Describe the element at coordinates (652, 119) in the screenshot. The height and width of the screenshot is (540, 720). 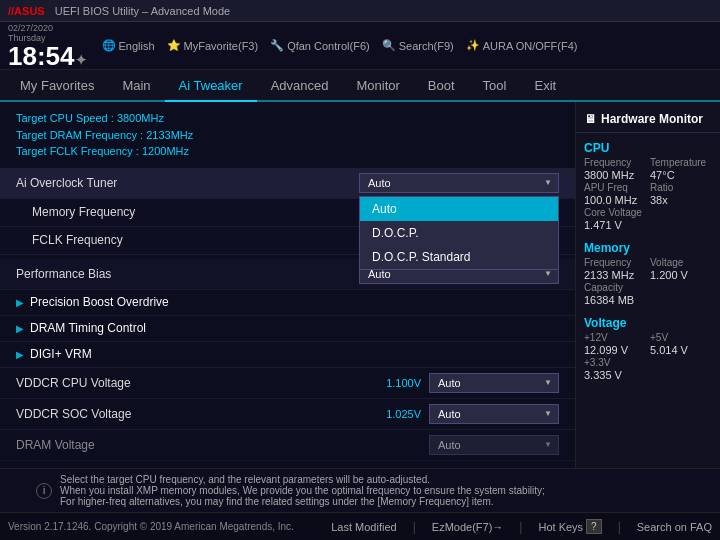
I see `sidebar-title-text: Hardware Monitor` at that location.